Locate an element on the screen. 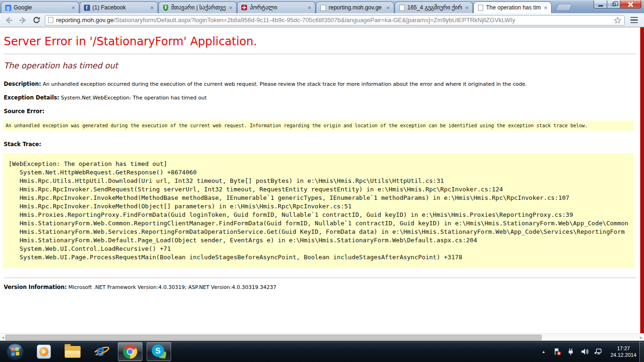 This screenshot has width=644, height=362. stack-line: Hmis.Proxies.ReportingProxy.FindFormData… is located at coordinates (320, 215).